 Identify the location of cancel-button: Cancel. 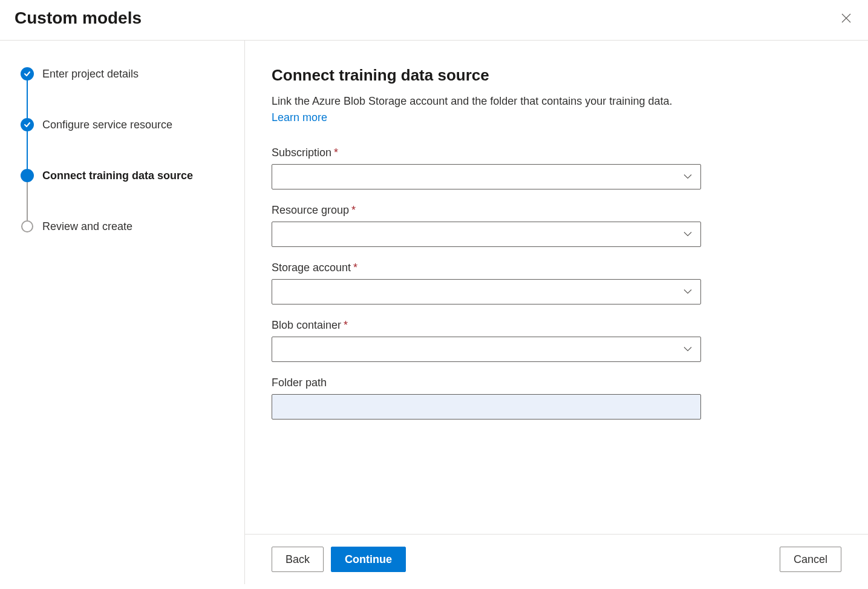
(811, 559).